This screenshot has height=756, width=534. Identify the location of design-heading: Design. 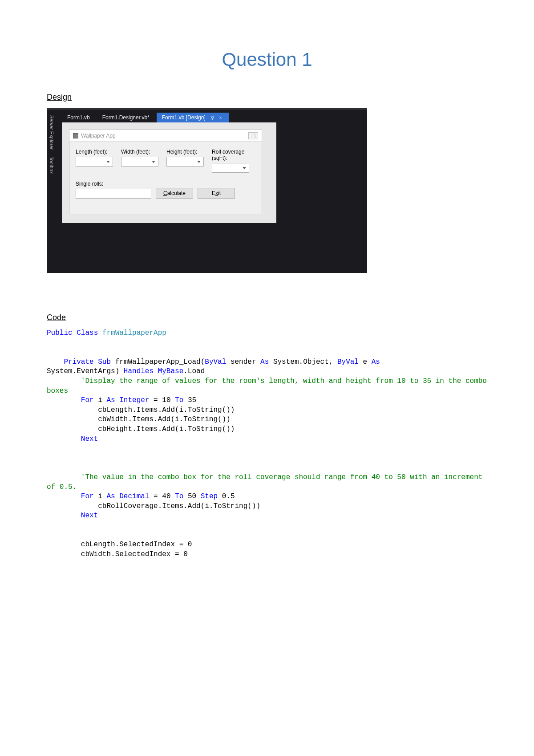
(267, 97).